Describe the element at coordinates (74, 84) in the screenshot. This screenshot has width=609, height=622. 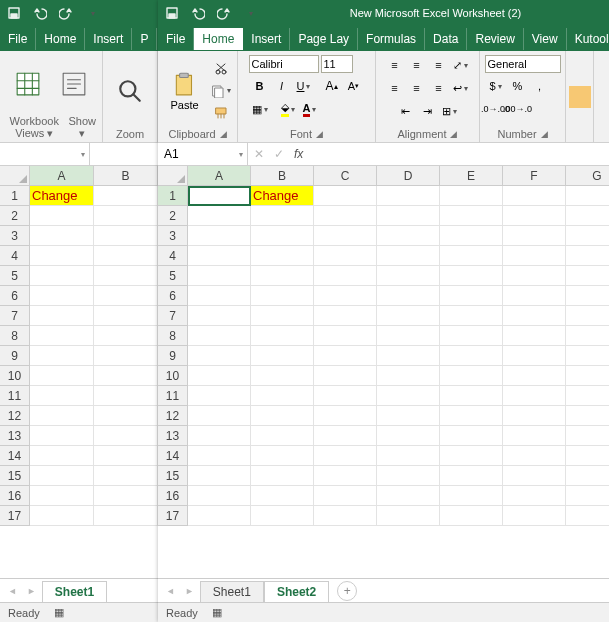
I see `show-button` at that location.